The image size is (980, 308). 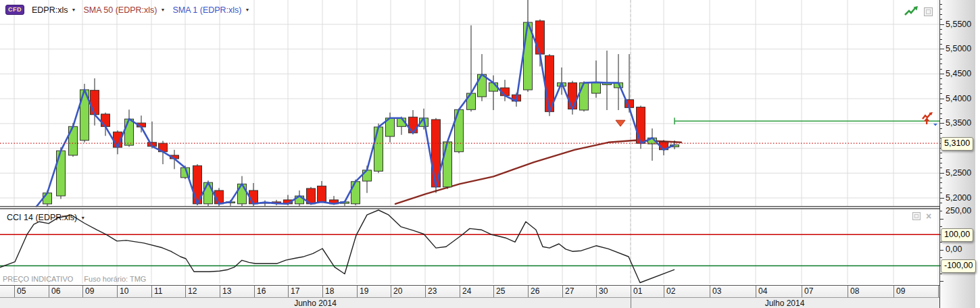 What do you see at coordinates (545, 292) in the screenshot?
I see `date-cell: 26` at bounding box center [545, 292].